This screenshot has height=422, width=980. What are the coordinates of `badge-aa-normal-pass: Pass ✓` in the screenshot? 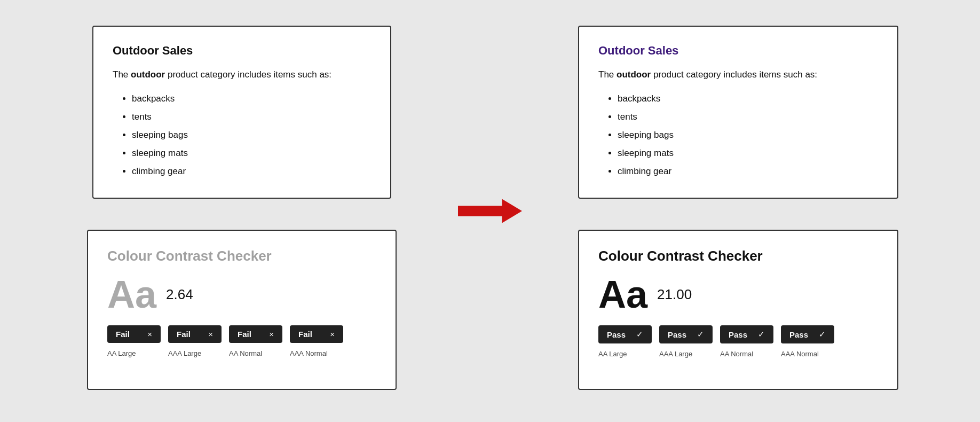 It's located at (747, 334).